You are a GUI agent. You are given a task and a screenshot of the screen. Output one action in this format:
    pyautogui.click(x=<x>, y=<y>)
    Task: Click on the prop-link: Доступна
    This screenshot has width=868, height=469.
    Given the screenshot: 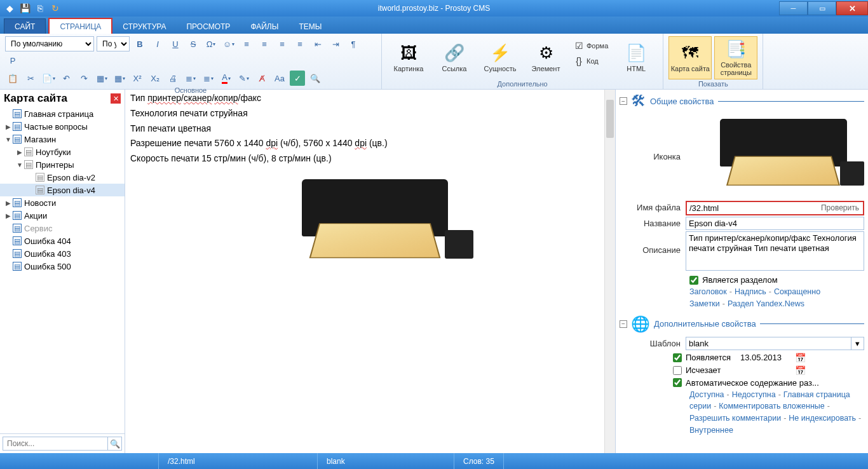 What is the action you would take?
    pyautogui.click(x=707, y=395)
    